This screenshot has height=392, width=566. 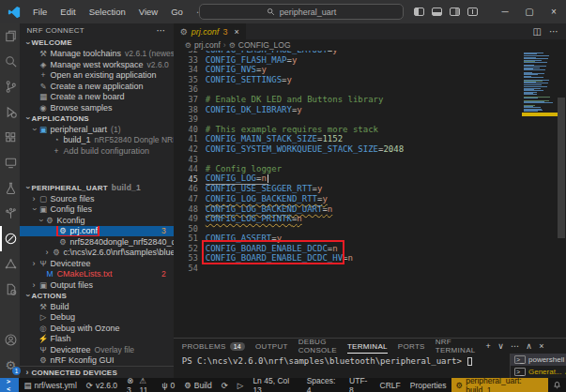 I want to click on code-line-49: 49CONFIG_LOG_PRINTK=n, so click(x=370, y=219).